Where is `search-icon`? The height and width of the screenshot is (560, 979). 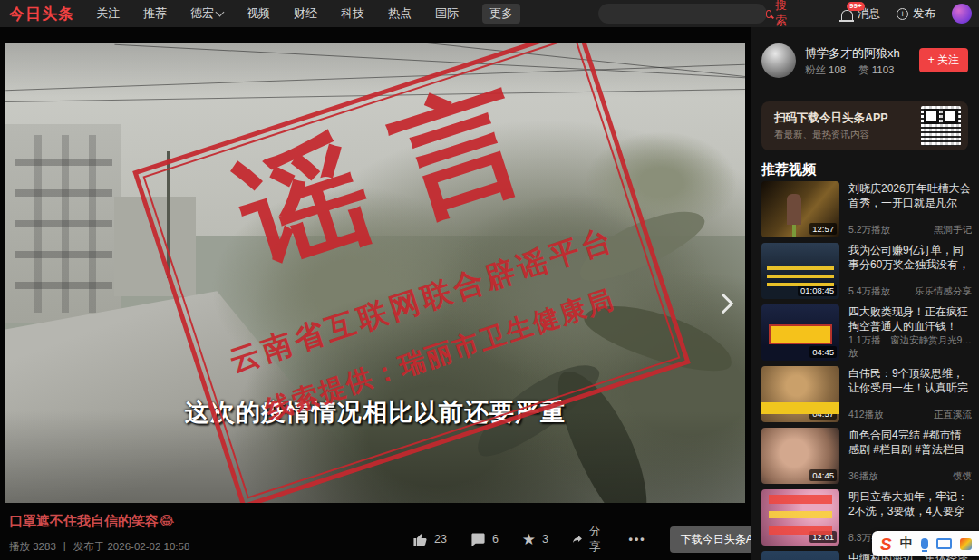
search-icon is located at coordinates (769, 14).